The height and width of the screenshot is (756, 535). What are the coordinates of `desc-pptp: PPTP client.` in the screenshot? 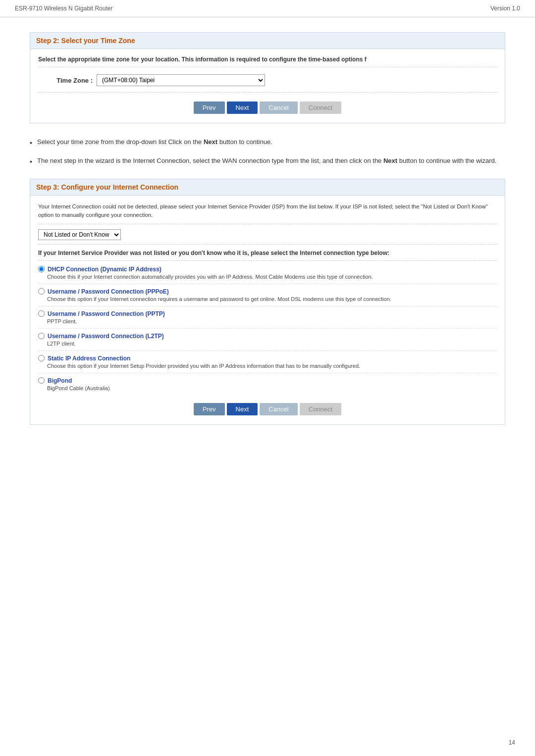 It's located at (272, 321).